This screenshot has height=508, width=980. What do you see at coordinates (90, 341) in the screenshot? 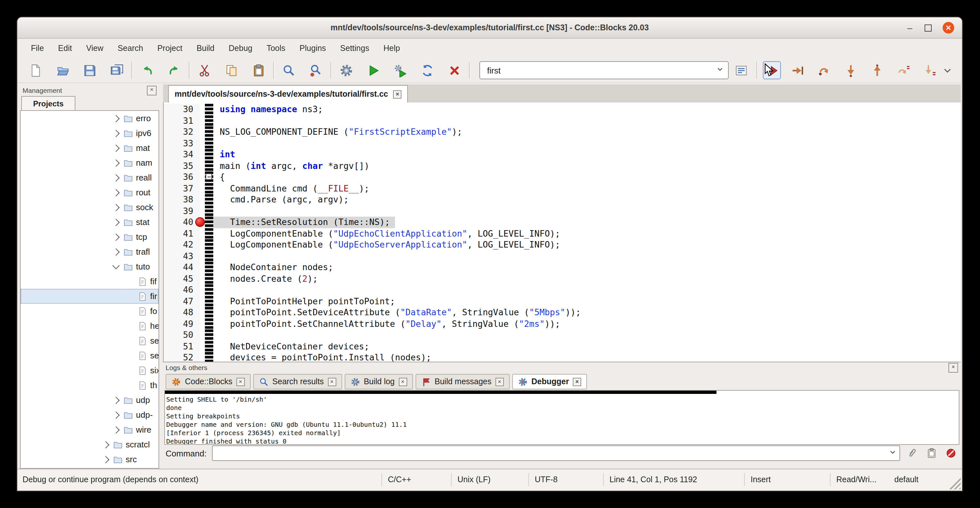
I see `tree-item-se: se` at bounding box center [90, 341].